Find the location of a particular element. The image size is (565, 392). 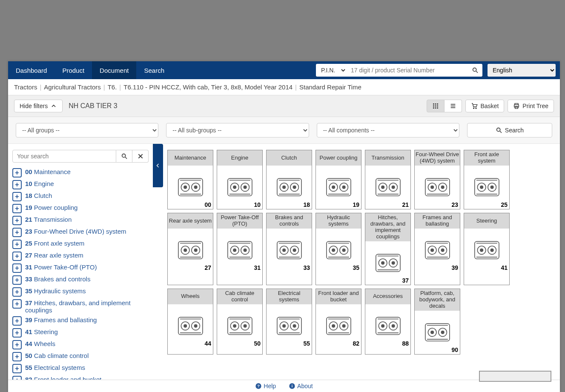

nav-search: Search is located at coordinates (154, 70).